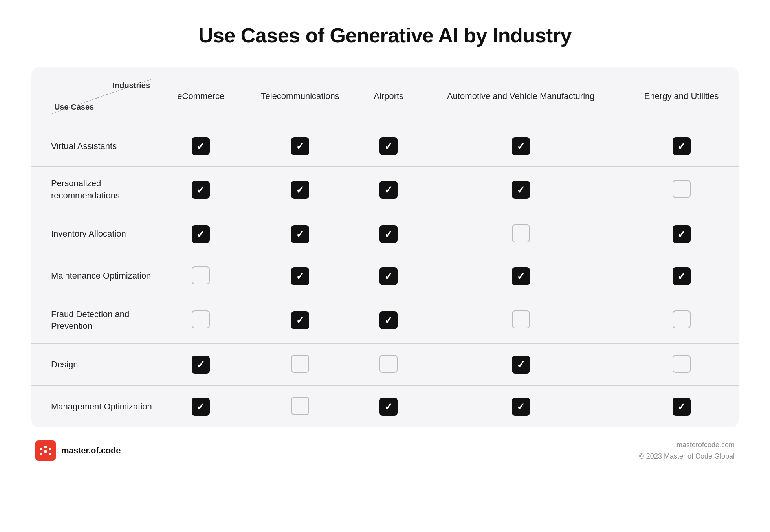  What do you see at coordinates (201, 234) in the screenshot?
I see `cell-2-0: ✓` at bounding box center [201, 234].